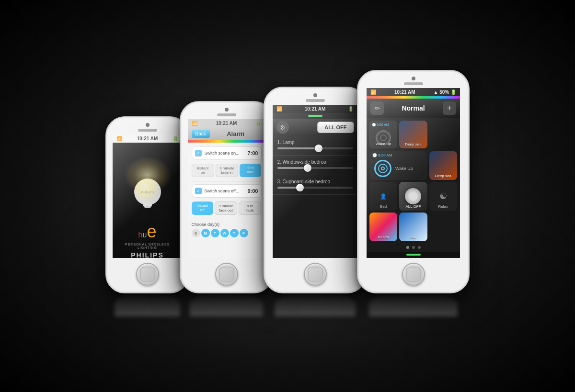 The image size is (575, 392). I want to click on lamp-item-1: 1. Lamp, so click(315, 146).